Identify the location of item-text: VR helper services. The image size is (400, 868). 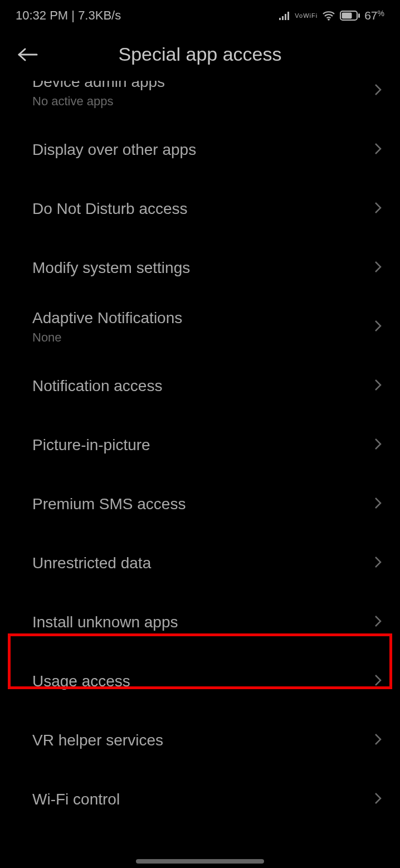
(98, 740).